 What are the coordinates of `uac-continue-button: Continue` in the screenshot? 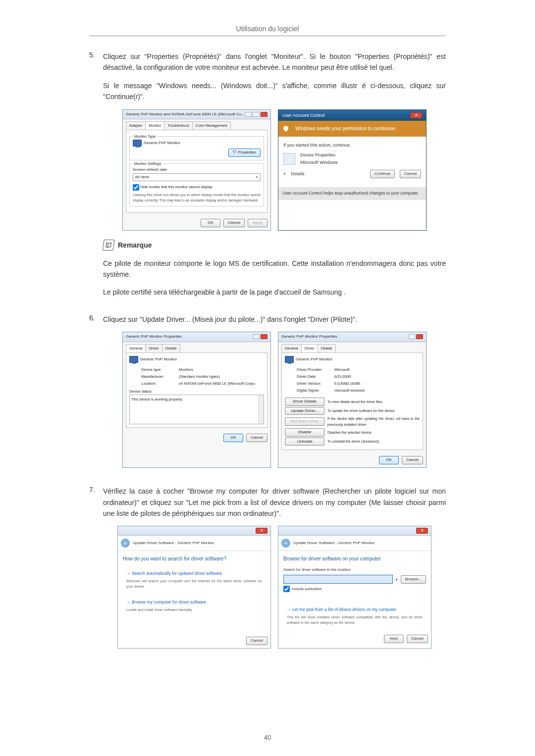 It's located at (382, 174).